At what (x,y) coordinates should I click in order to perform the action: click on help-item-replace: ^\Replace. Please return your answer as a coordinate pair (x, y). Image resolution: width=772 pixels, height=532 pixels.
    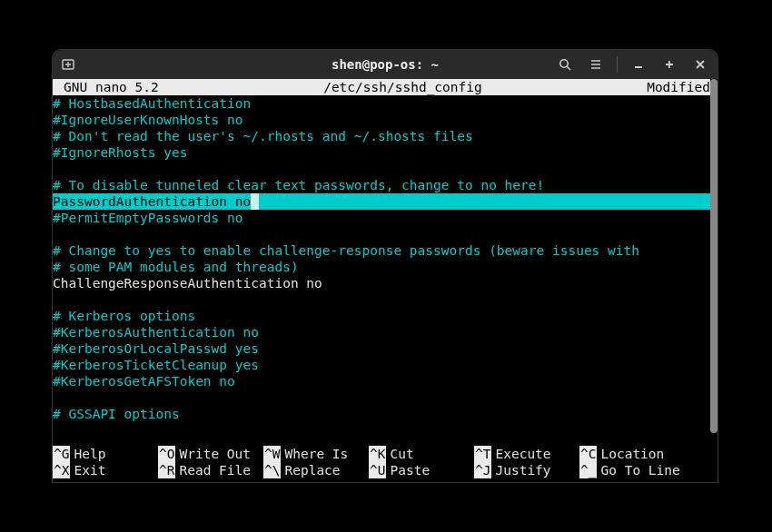
    Looking at the image, I should click on (316, 470).